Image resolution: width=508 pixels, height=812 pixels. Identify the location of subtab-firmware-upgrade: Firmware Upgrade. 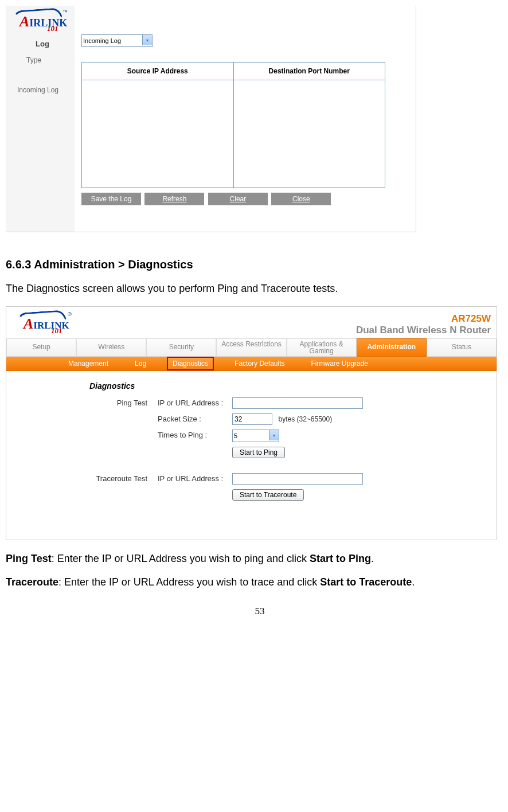
(339, 364).